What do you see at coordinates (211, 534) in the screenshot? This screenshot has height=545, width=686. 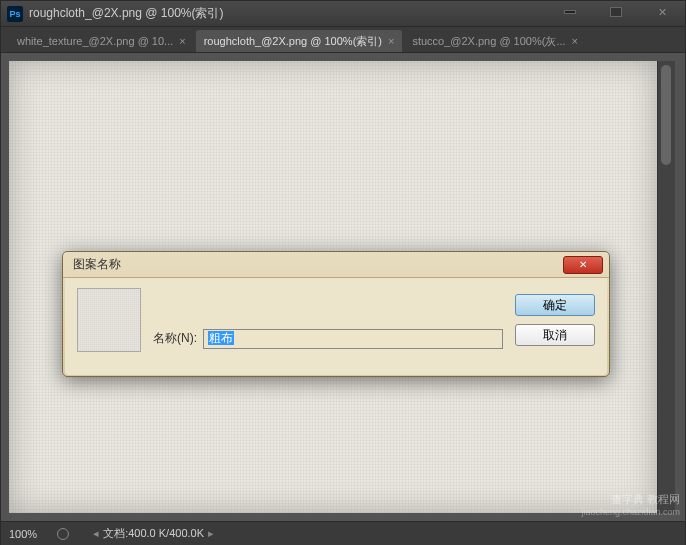 I see `chevron-right-icon: ▸` at bounding box center [211, 534].